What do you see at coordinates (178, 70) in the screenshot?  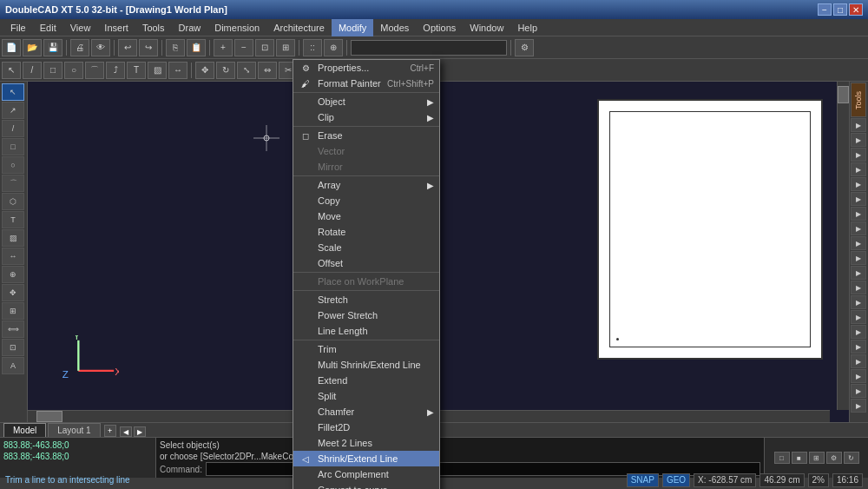 I see `toolbar-dim: ↔` at bounding box center [178, 70].